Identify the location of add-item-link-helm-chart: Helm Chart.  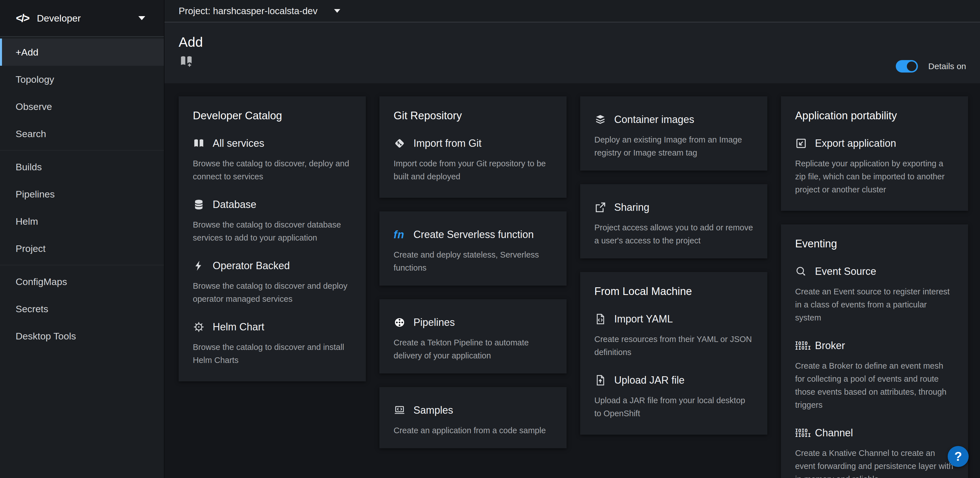
(272, 327).